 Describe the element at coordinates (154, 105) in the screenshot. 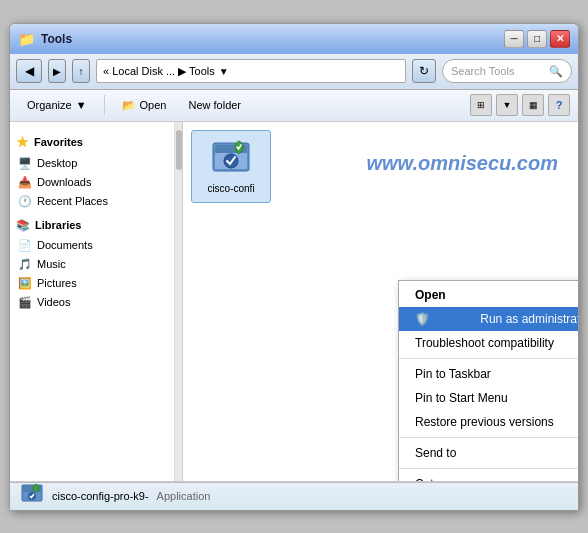

I see `open-label: Open` at that location.